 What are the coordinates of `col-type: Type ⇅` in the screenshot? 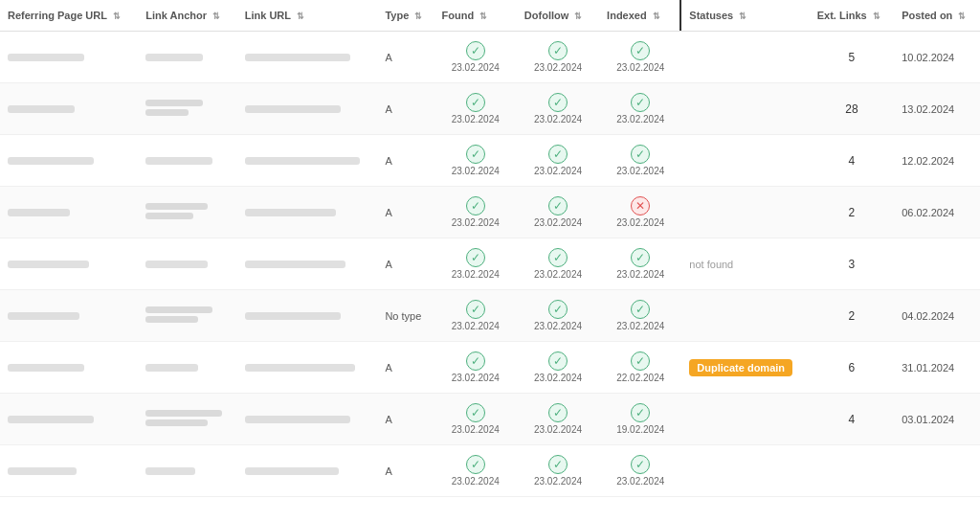 It's located at (406, 15).